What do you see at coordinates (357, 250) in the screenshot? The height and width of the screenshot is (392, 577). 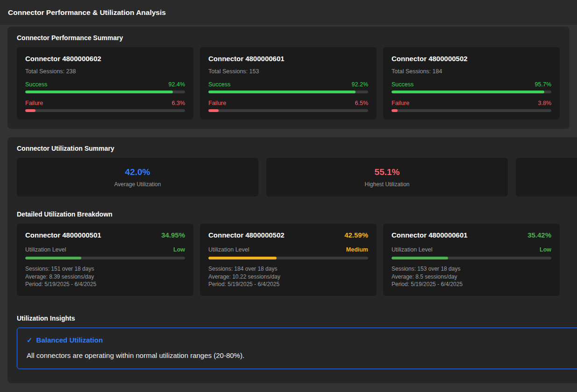 I see `utilization-level-value: Medium` at bounding box center [357, 250].